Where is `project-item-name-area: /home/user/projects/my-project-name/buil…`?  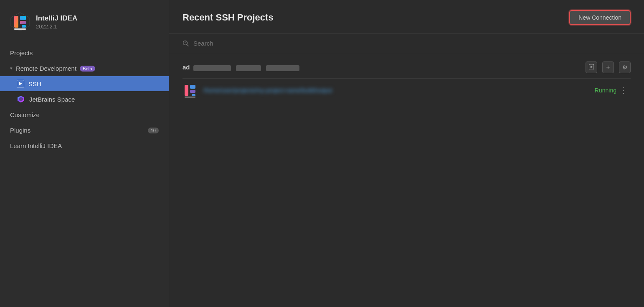
project-item-name-area: /home/user/projects/my-project-name/buil… is located at coordinates (268, 90).